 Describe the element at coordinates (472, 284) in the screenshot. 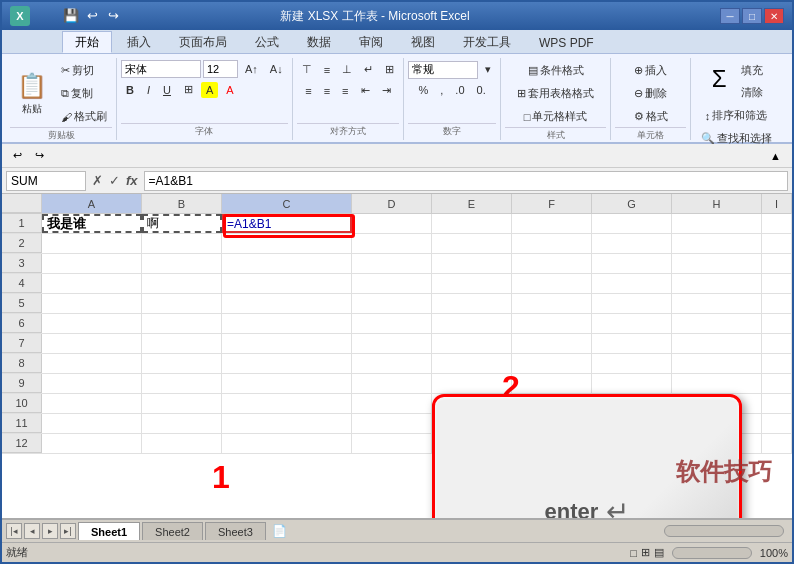

I see `cell-e4` at that location.